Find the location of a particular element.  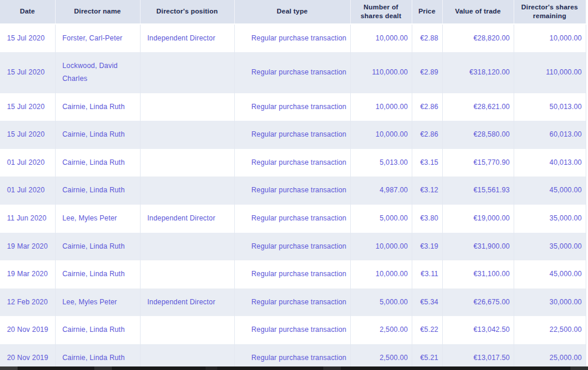

cell-shares-remaining: 40,013.00 is located at coordinates (549, 163).